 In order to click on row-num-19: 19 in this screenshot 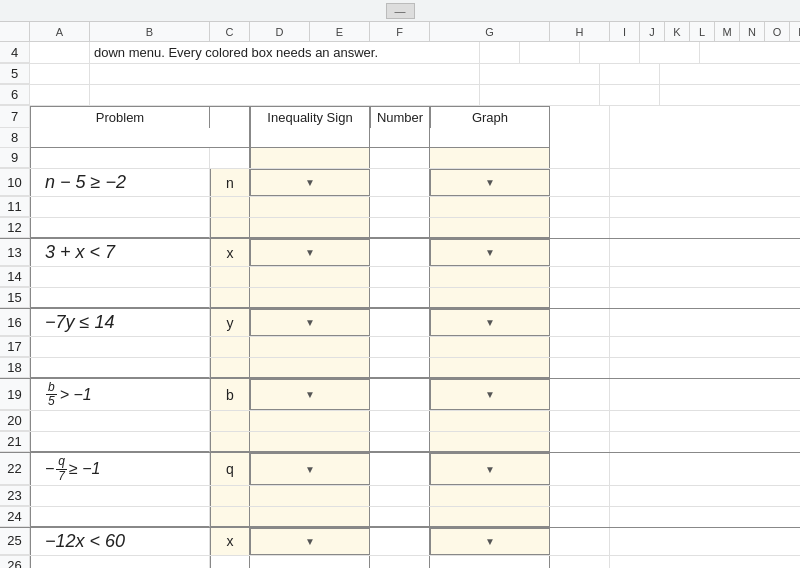, I will do `click(15, 394)`.